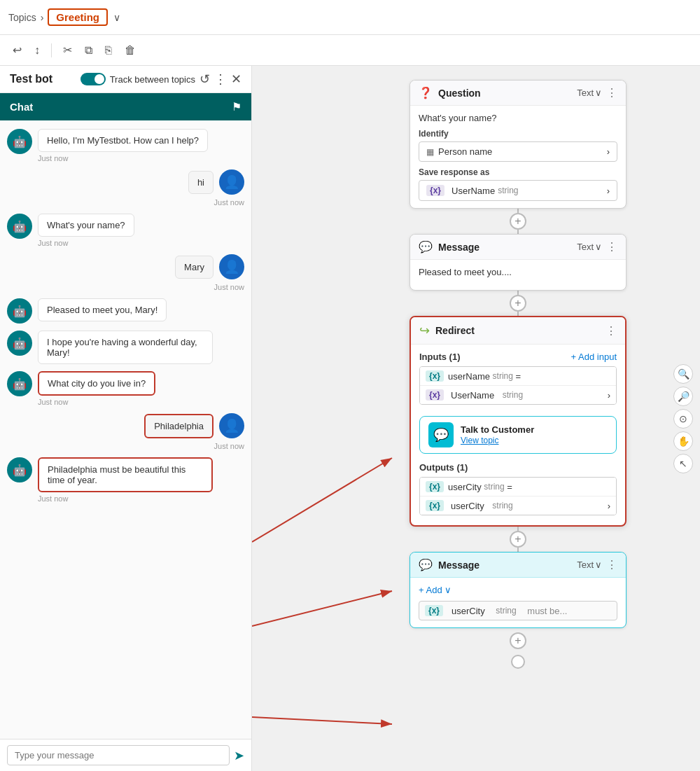 The image size is (700, 771). What do you see at coordinates (426, 564) in the screenshot?
I see `message-icon-2: 💬` at bounding box center [426, 564].